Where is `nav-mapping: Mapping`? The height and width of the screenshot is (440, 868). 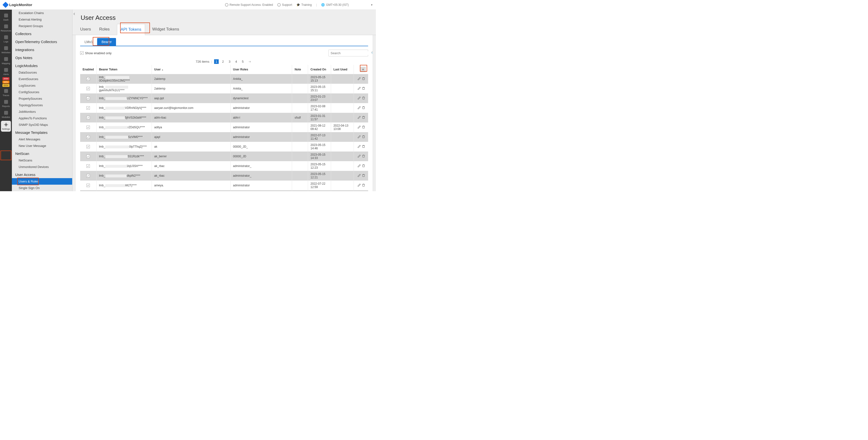
nav-mapping: Mapping is located at coordinates (6, 61).